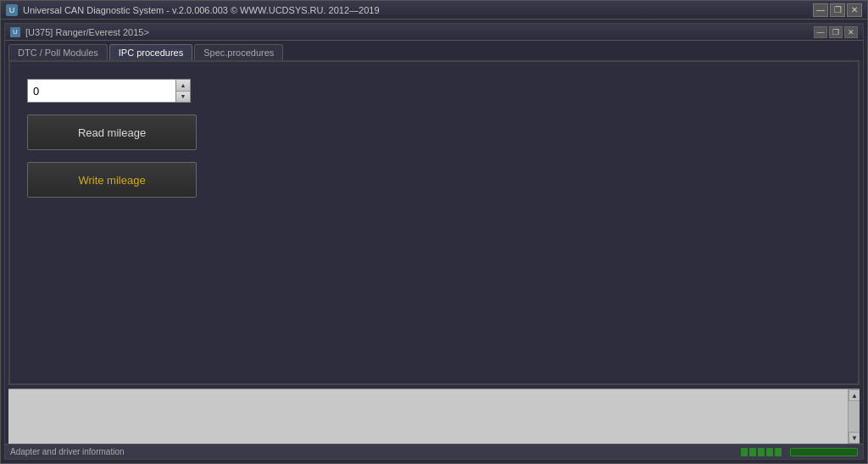 This screenshot has height=464, width=868. Describe the element at coordinates (112, 91) in the screenshot. I see `mileage-spinner: ▲ ▼` at that location.